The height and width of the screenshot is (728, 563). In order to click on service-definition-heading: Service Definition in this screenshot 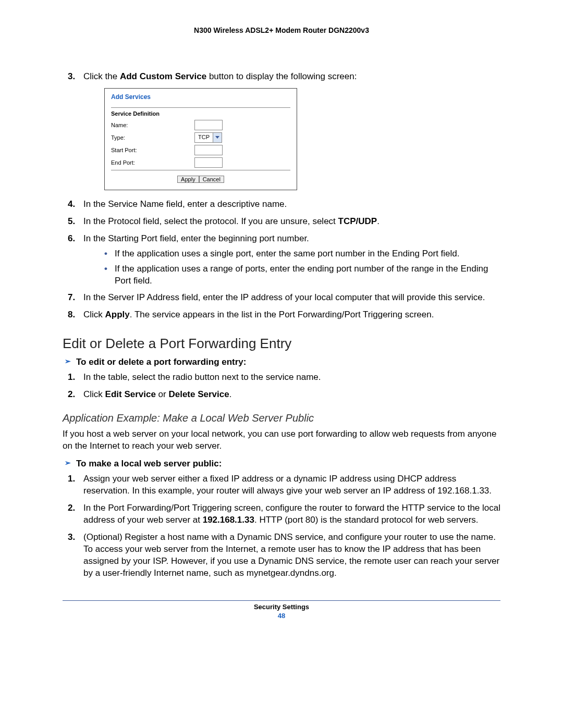, I will do `click(201, 114)`.